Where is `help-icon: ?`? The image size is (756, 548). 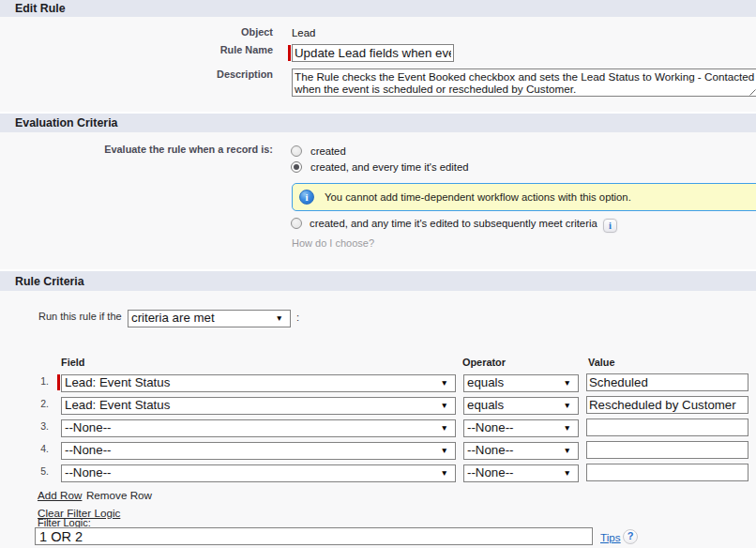
help-icon: ? is located at coordinates (630, 537).